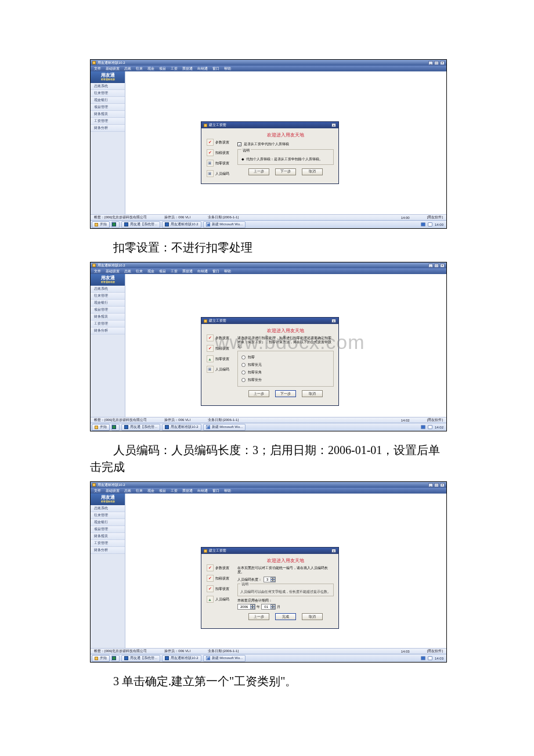 The width and height of the screenshot is (534, 756). What do you see at coordinates (286, 617) in the screenshot?
I see `finish-button: 完成` at bounding box center [286, 617].